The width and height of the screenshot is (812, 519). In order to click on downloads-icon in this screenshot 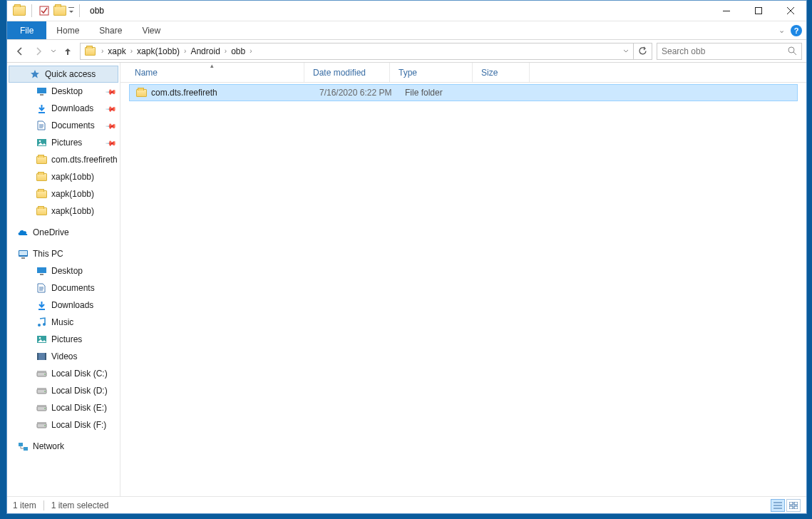, I will do `click(41, 108)`.